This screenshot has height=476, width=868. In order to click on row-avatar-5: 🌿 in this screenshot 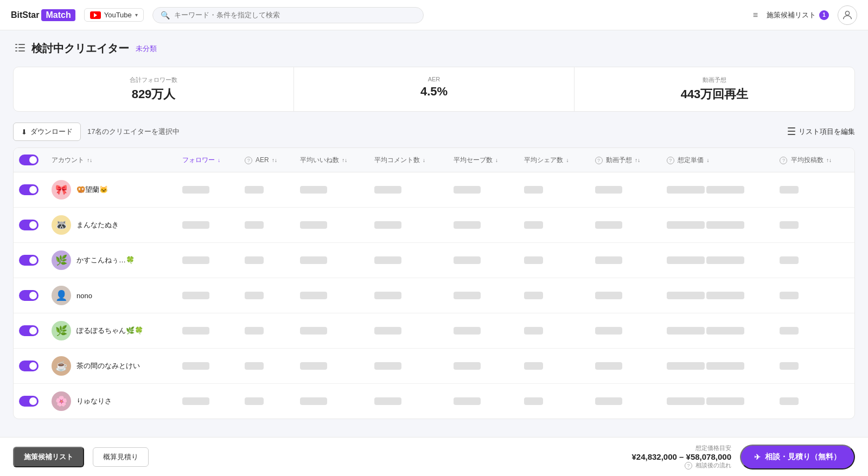, I will do `click(61, 331)`.